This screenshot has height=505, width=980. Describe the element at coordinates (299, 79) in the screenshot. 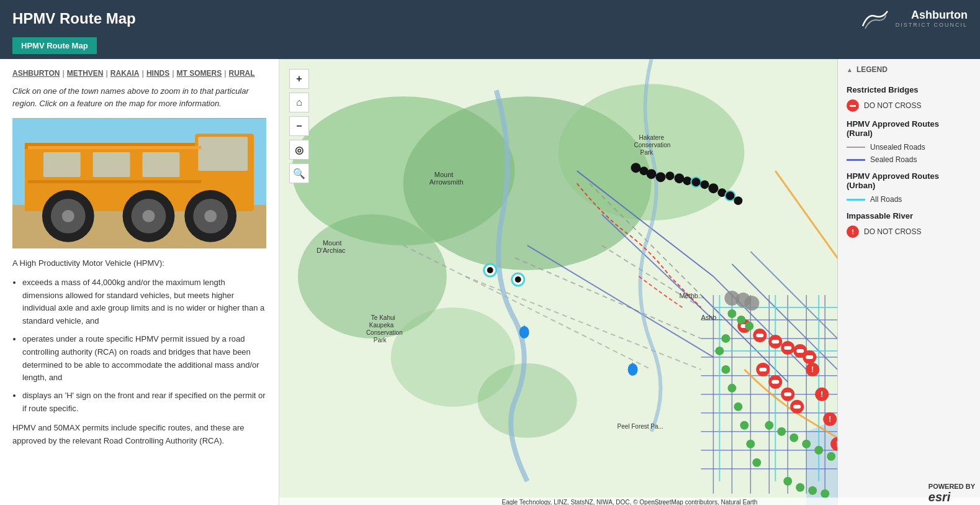

I see `zoom-in-button: +` at that location.